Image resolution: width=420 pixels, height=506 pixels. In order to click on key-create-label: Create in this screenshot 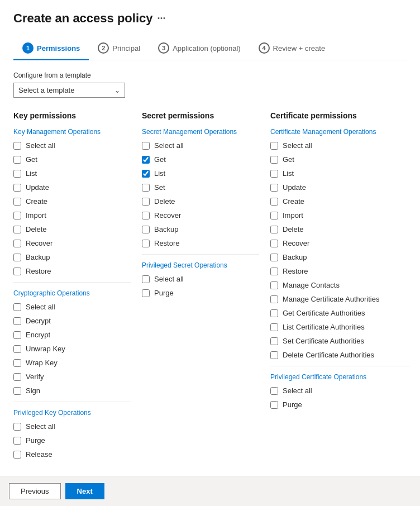, I will do `click(37, 201)`.